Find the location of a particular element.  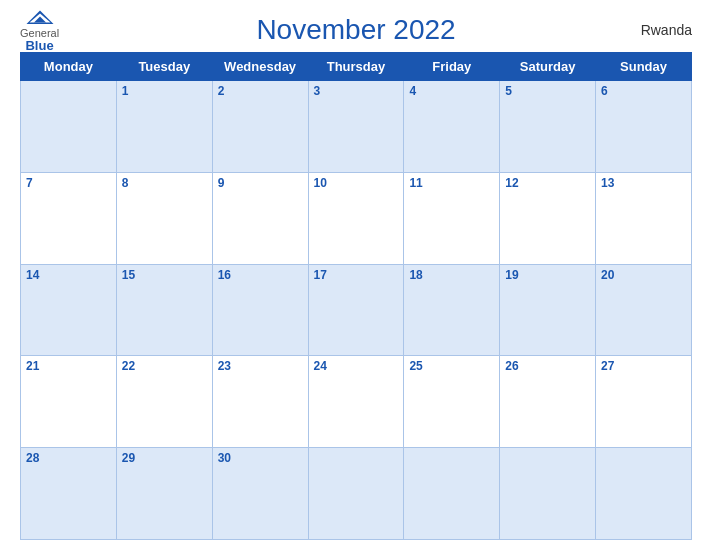

weekday-header-monday: Monday is located at coordinates (69, 67).